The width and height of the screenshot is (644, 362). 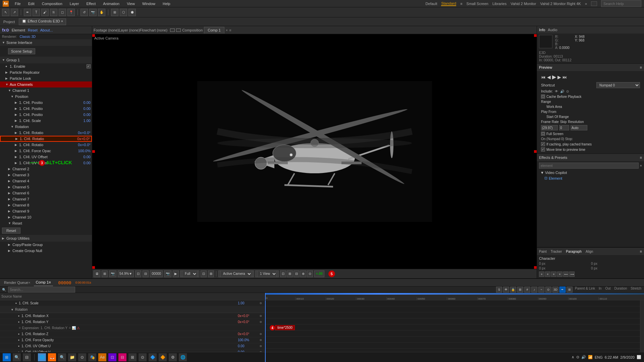 I want to click on skip-to-end-btn: ⏭, so click(x=565, y=77).